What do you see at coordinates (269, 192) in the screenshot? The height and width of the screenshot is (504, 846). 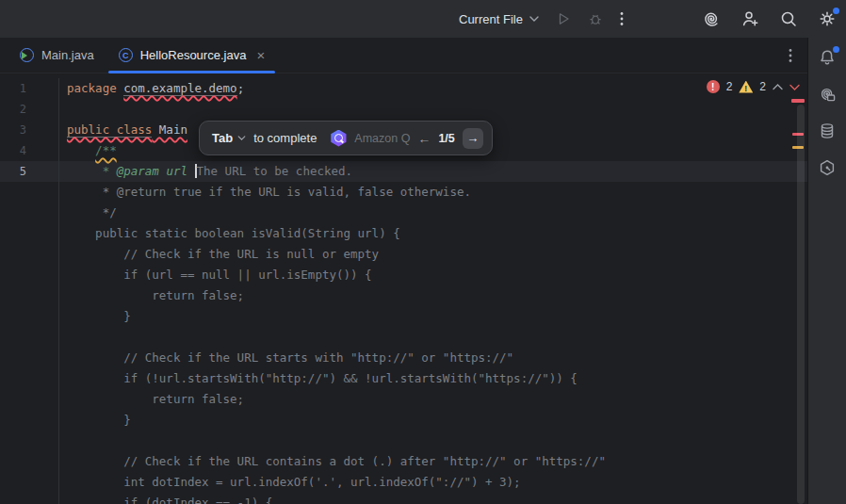 I see `ghost-suggestion-text: * @return true if the URL is valid, fals…` at bounding box center [269, 192].